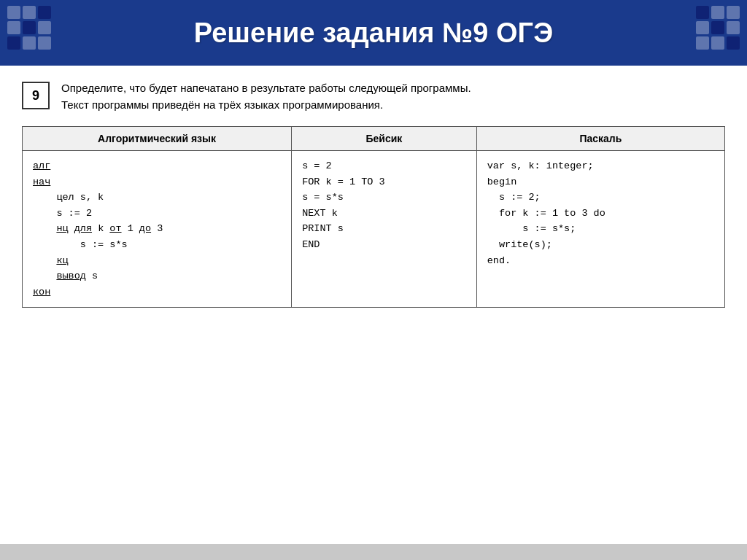 The width and height of the screenshot is (747, 560). What do you see at coordinates (600, 229) in the screenshot?
I see `cell-pascal: var s, k: integer; begin s := 2; for k :…` at bounding box center [600, 229].